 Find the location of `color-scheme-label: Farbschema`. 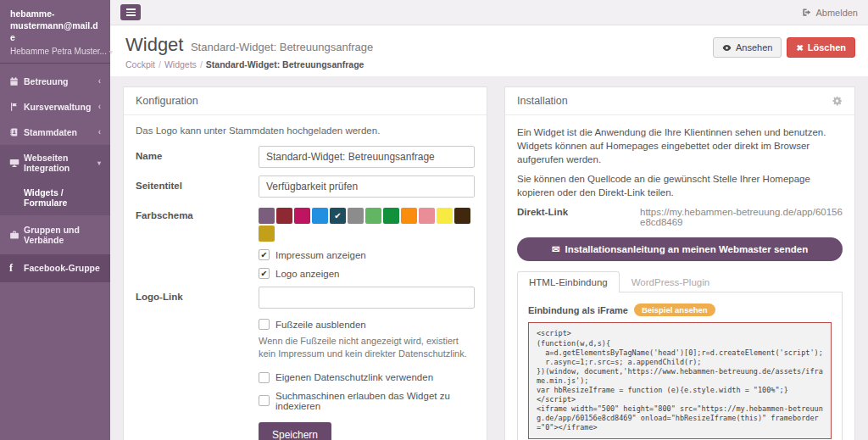

color-scheme-label: Farbschema is located at coordinates (197, 224).